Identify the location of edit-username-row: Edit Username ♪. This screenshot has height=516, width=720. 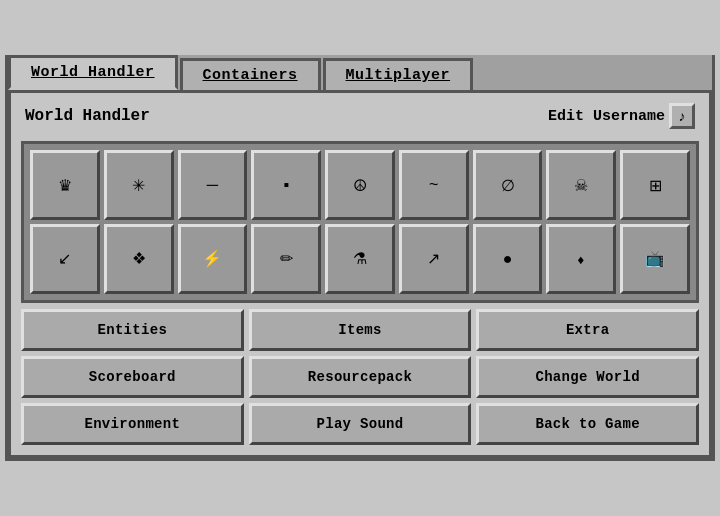
(622, 116).